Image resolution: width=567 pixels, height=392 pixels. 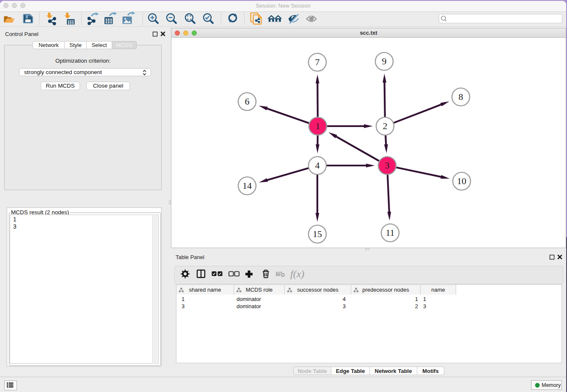 What do you see at coordinates (317, 234) in the screenshot?
I see `svg-text: 15` at bounding box center [317, 234].